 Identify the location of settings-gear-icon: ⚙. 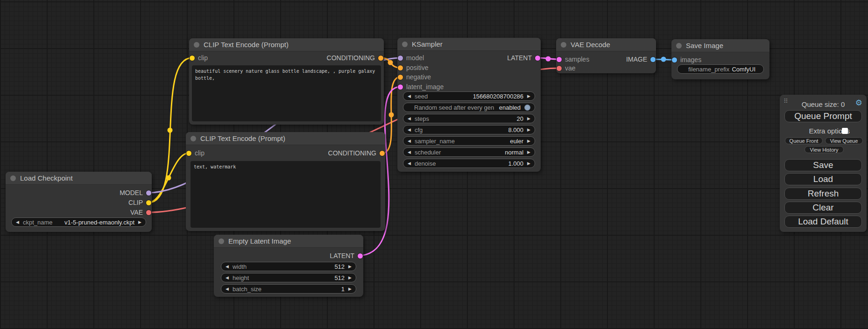
(859, 103).